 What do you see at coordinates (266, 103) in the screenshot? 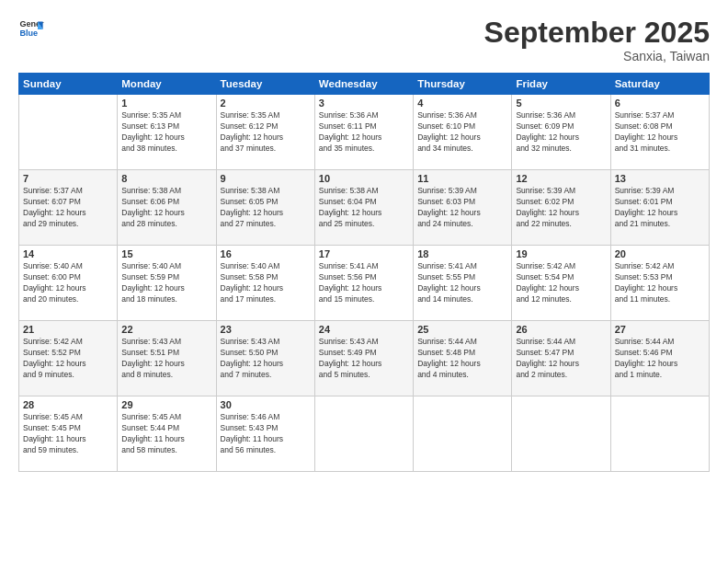
I see `day-number: 2` at bounding box center [266, 103].